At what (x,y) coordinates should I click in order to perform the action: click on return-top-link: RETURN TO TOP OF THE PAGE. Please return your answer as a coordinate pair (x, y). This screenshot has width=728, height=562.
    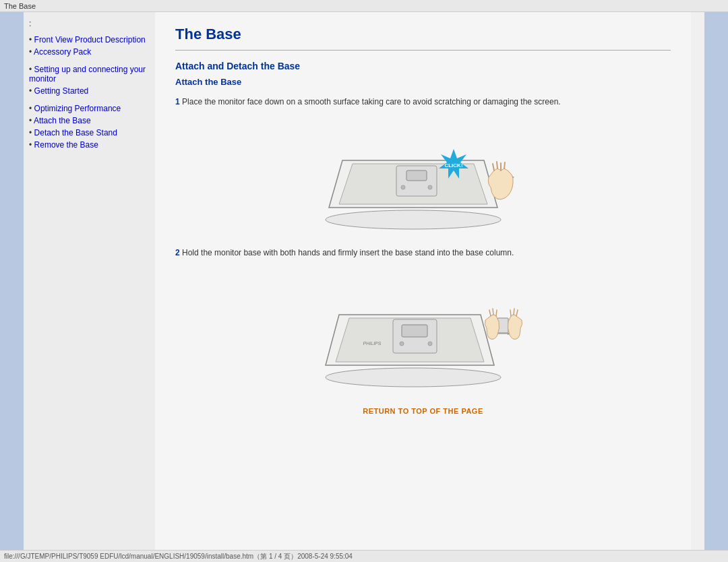
    Looking at the image, I should click on (423, 411).